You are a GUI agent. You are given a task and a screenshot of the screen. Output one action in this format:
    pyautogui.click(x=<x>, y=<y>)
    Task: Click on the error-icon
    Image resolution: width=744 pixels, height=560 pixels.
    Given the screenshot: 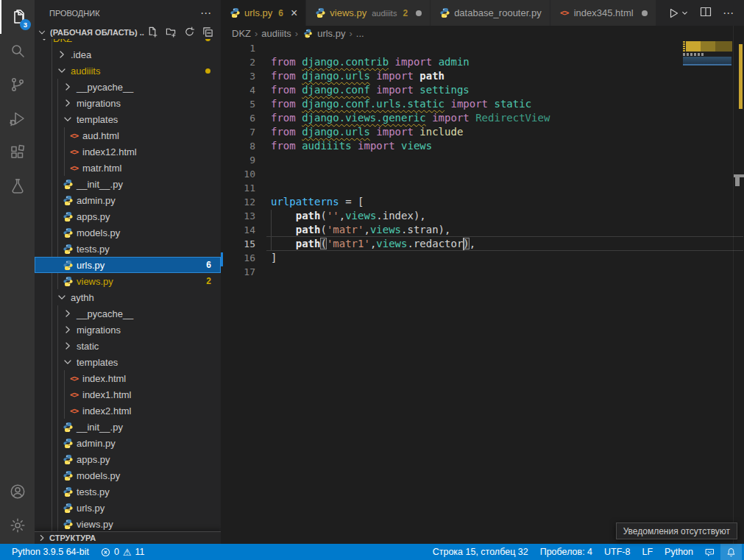 What is the action you would take?
    pyautogui.click(x=106, y=552)
    